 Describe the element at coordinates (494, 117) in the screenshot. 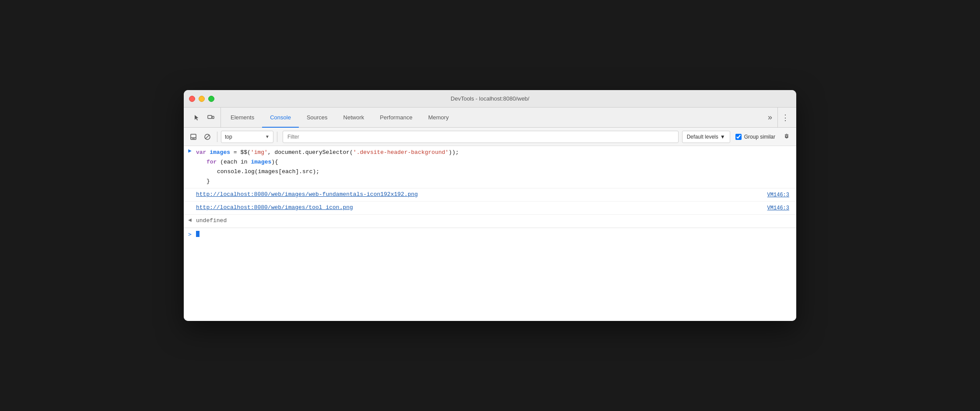

I see `tabs: Elements Console Sources Network Perform…` at that location.